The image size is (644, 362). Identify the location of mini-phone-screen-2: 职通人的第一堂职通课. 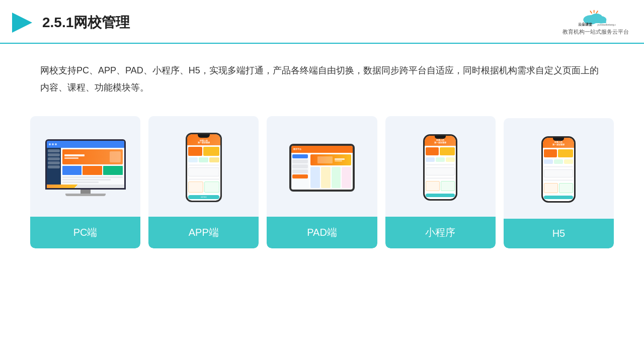
(558, 169).